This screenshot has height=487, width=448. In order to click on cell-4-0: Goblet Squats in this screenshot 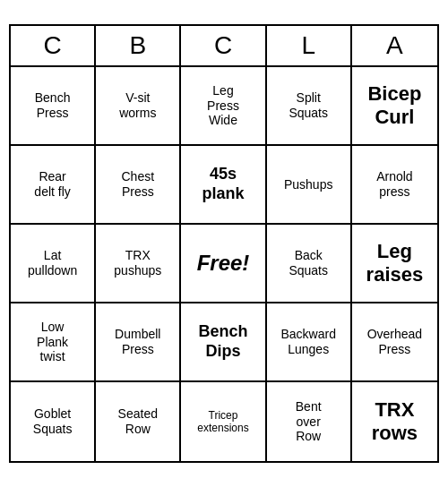, I will do `click(54, 422)`.